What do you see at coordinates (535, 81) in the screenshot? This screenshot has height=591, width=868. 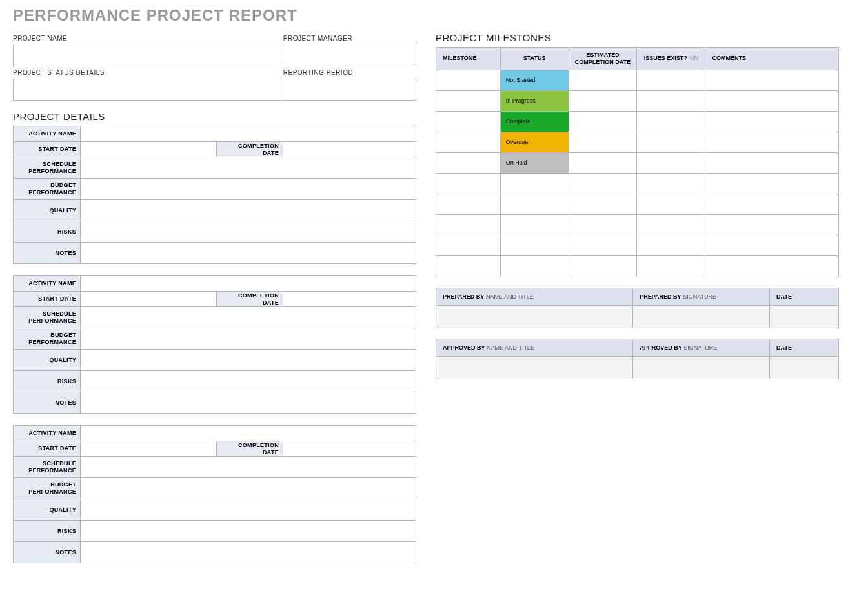 I see `status-cell: Not Started` at bounding box center [535, 81].